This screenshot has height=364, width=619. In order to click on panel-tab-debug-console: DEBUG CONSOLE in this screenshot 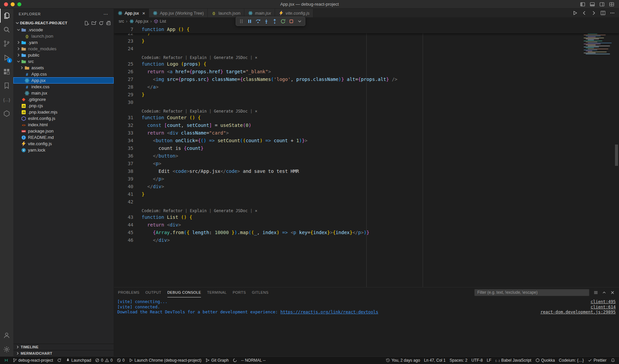, I will do `click(184, 292)`.